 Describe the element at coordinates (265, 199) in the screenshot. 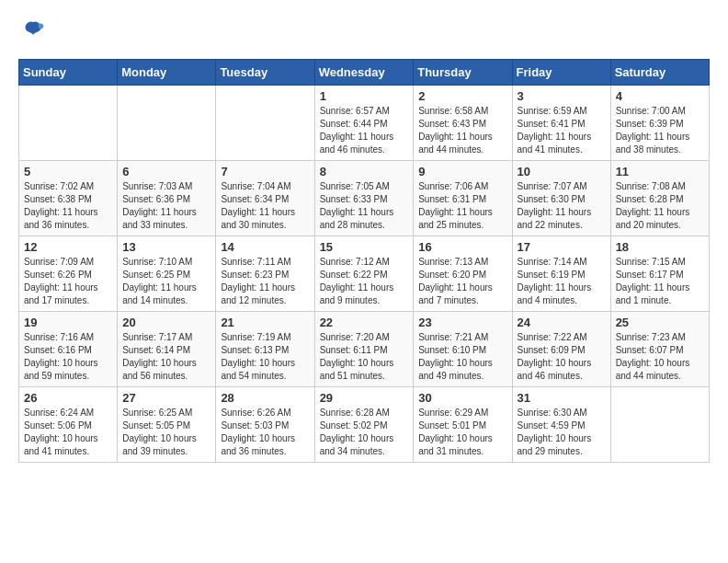

I see `calendar-cell: 7Sunrise: 7:04 AM Sunset: 6:34 PM Daylig…` at that location.